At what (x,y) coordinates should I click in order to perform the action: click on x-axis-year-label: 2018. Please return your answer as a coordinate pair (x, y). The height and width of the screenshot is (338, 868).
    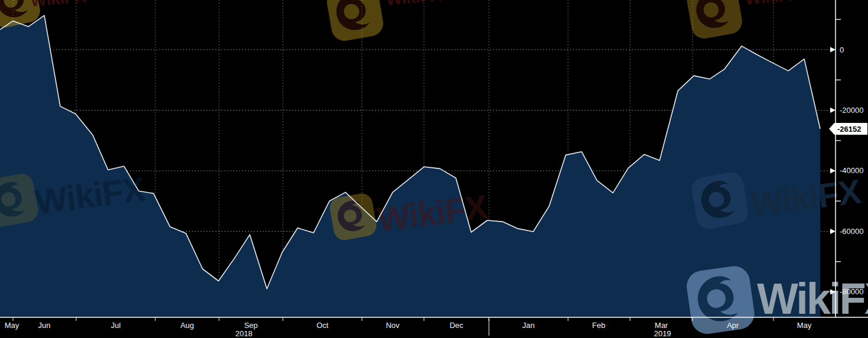
    Looking at the image, I should click on (244, 333).